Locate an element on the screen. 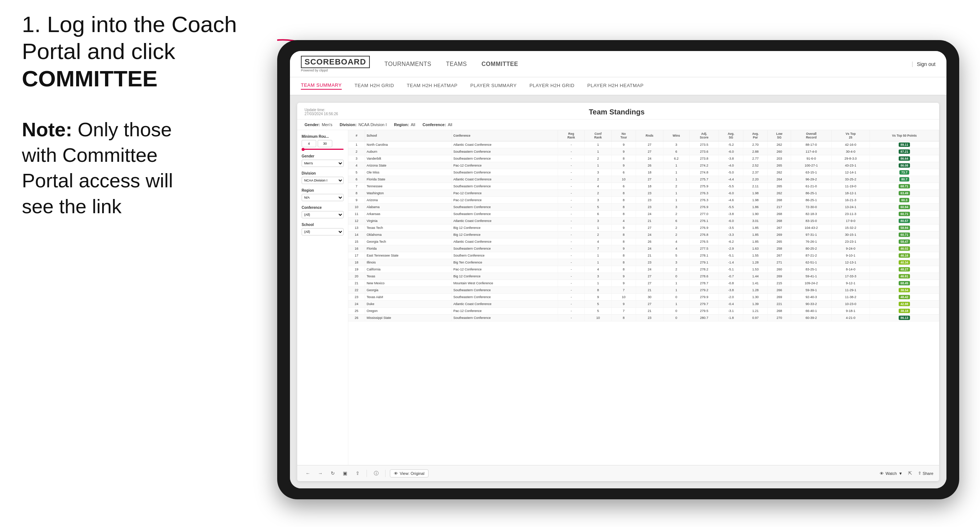 The image size is (980, 527). cell-avg-sg: -3.1 is located at coordinates (731, 311).